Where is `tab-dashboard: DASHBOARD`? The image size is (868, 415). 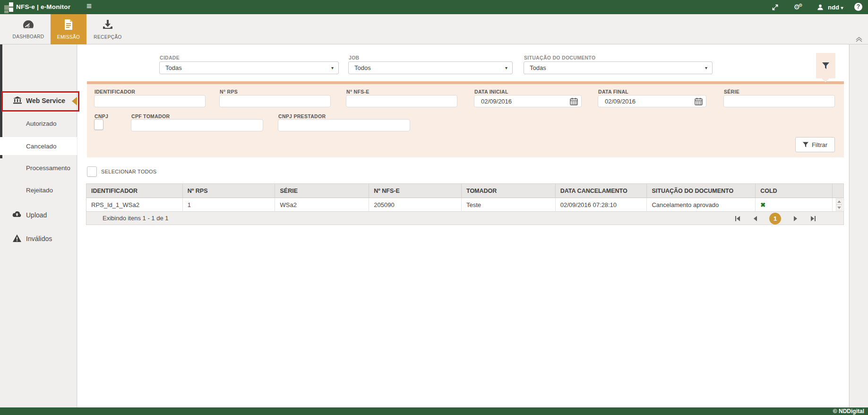 tab-dashboard: DASHBOARD is located at coordinates (28, 29).